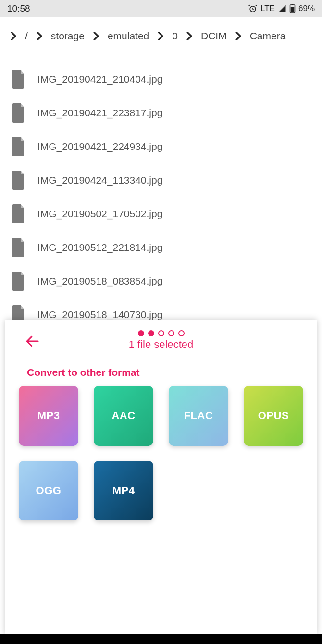 The width and height of the screenshot is (322, 644). What do you see at coordinates (26, 36) in the screenshot?
I see `breadcrumb-root: /` at bounding box center [26, 36].